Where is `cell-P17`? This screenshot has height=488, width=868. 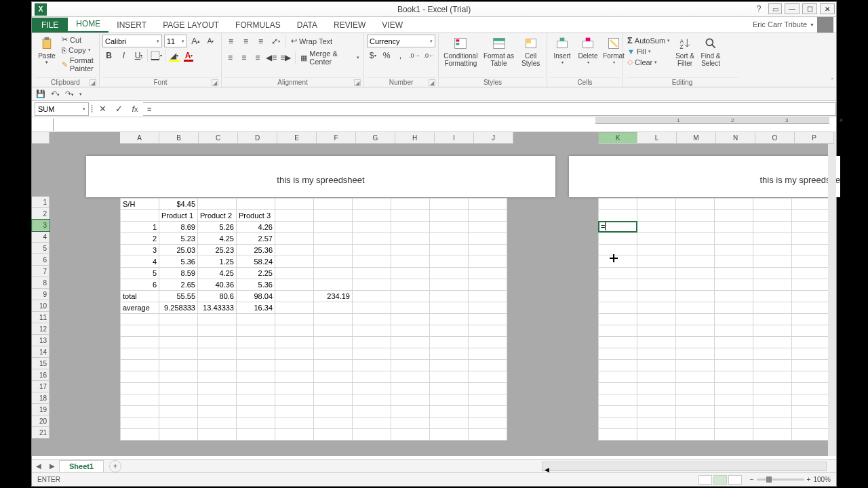
cell-P17 is located at coordinates (811, 389).